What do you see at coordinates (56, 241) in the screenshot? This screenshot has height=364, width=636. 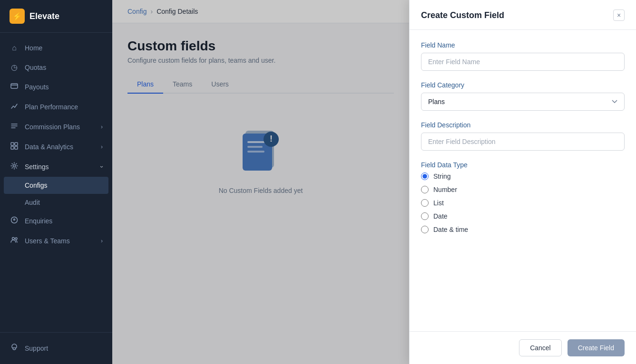 I see `sidebar-item-users-teams: Users & Teams ›` at bounding box center [56, 241].